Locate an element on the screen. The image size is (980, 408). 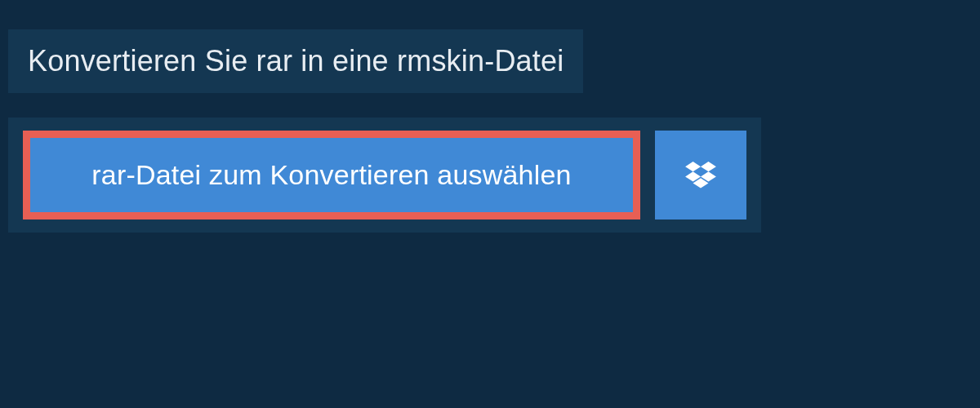
dropbox-button is located at coordinates (701, 175).